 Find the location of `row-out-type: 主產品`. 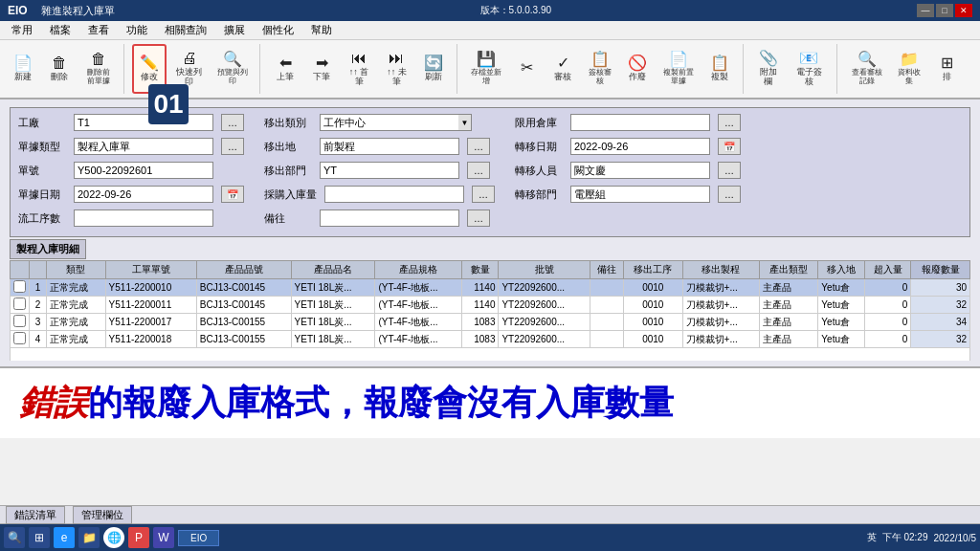

row-out-type: 主產品 is located at coordinates (789, 288).